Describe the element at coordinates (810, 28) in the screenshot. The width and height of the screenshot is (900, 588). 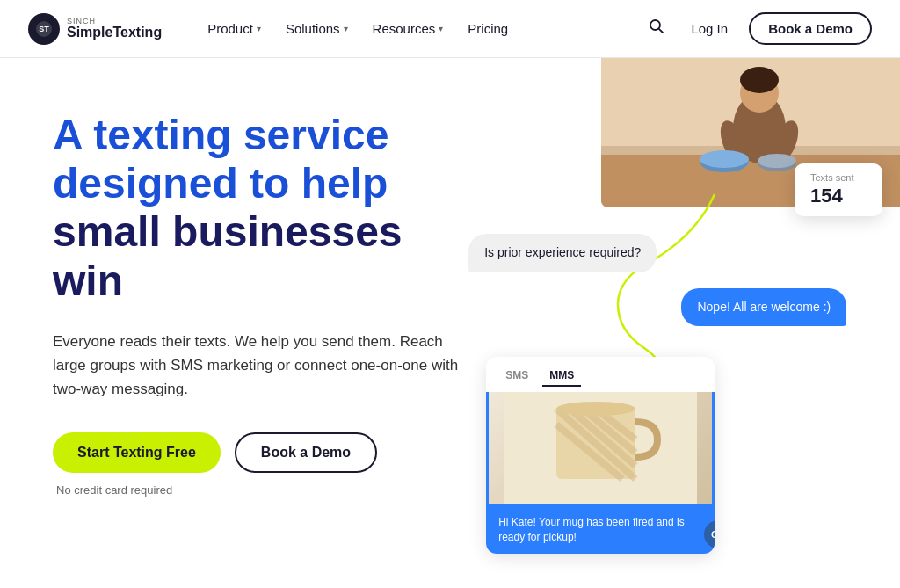
I see `book-demo-nav-button: Book a Demo` at that location.